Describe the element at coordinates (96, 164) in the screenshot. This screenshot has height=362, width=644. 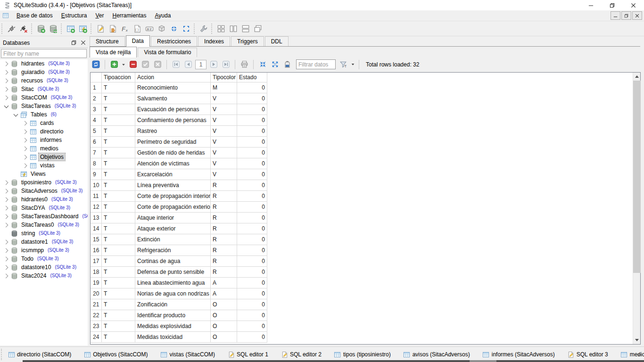
I see `cell-row-number: 8` at that location.